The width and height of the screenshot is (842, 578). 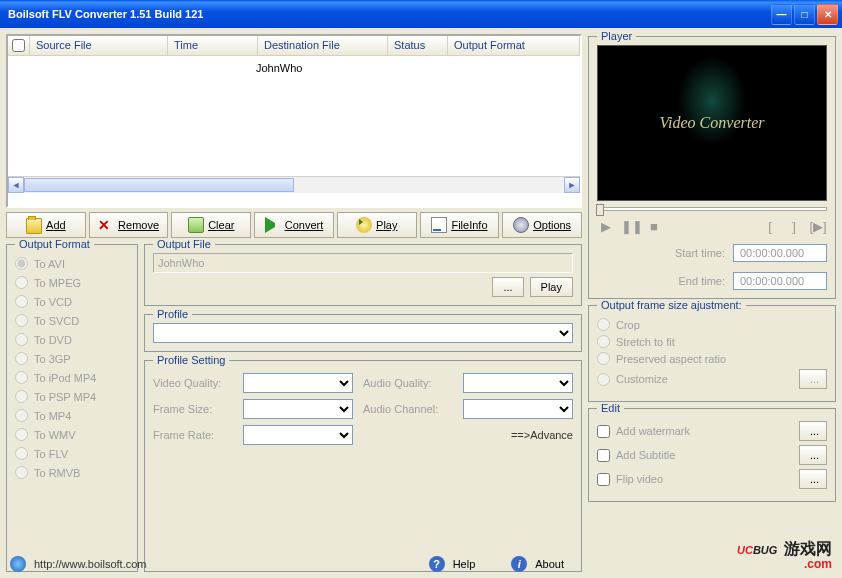 What do you see at coordinates (72, 378) in the screenshot?
I see `format-option-to-ipod-mp4: To iPod MP4` at bounding box center [72, 378].